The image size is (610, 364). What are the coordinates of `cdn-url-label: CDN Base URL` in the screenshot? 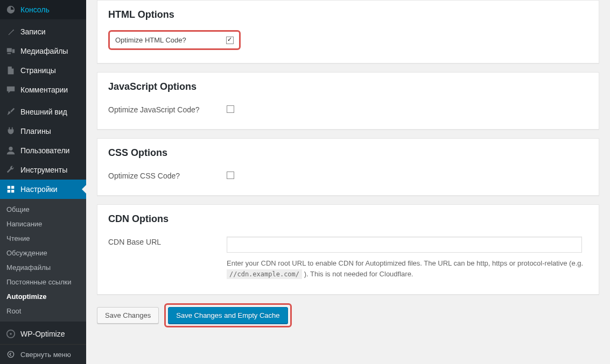 It's located at (167, 241).